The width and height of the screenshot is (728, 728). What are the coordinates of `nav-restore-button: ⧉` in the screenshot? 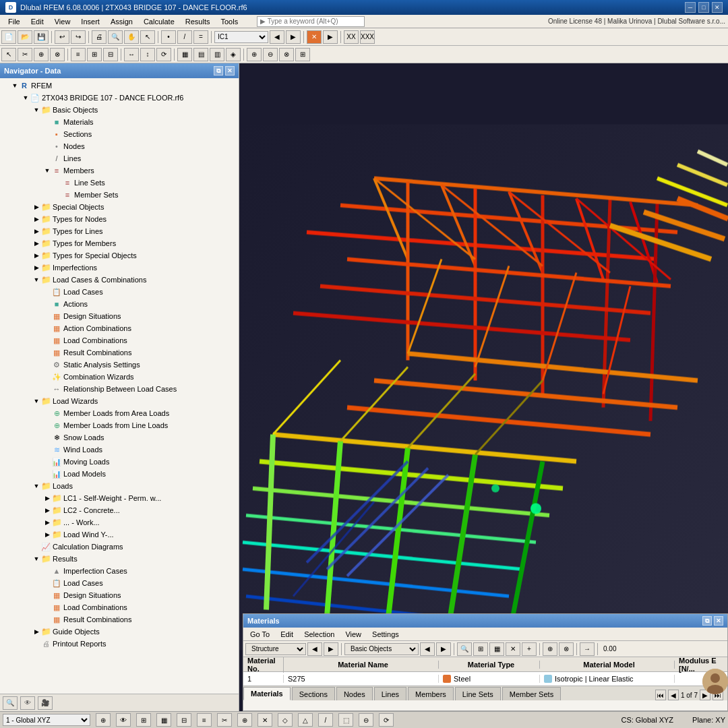 It's located at (218, 71).